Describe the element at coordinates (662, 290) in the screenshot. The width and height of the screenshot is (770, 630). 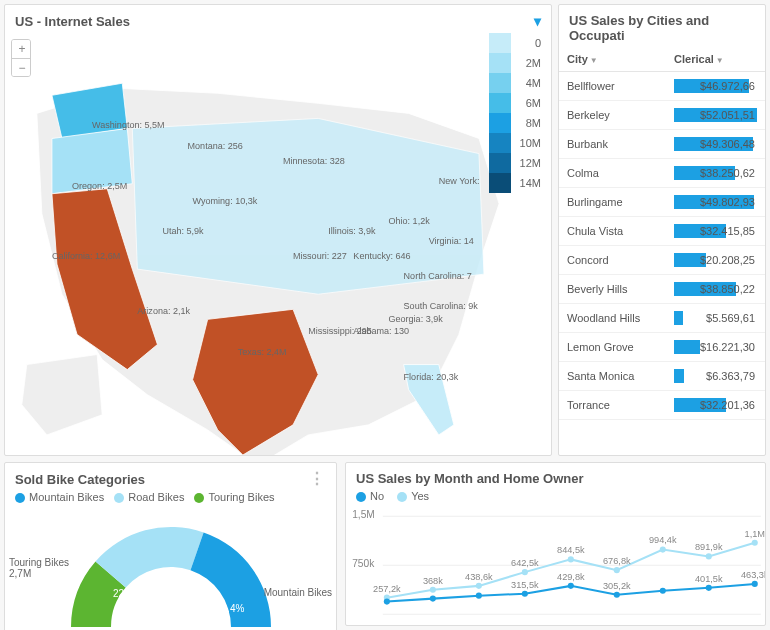
I see `table-row: Beverly Hills$38.850,22` at that location.